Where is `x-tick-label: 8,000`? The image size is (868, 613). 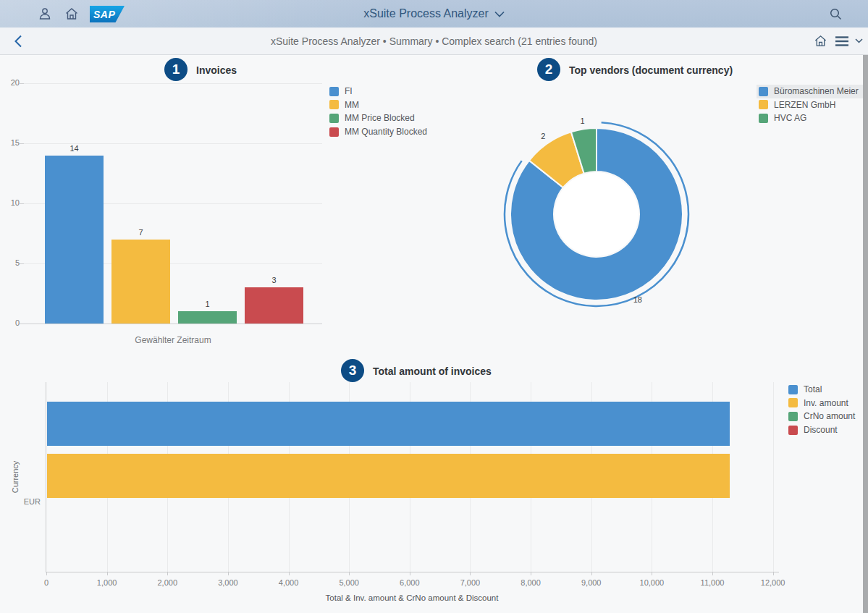 x-tick-label: 8,000 is located at coordinates (531, 583).